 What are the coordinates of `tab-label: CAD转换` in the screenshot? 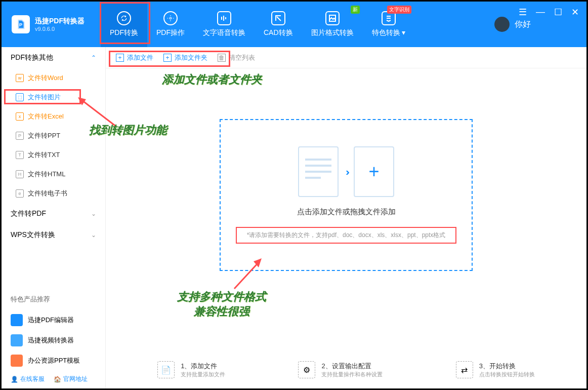 It's located at (278, 33).